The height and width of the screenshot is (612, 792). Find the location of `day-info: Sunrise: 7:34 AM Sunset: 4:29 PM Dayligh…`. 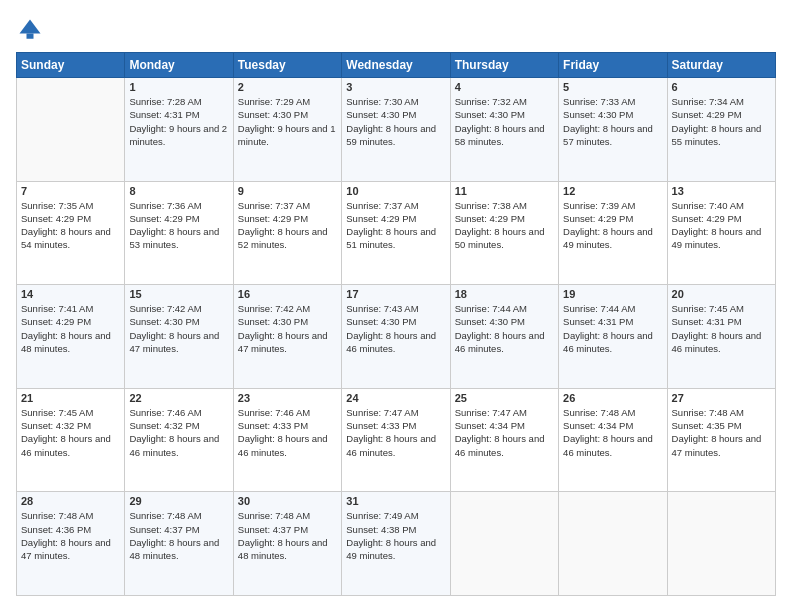

day-info: Sunrise: 7:34 AM Sunset: 4:29 PM Dayligh… is located at coordinates (722, 122).